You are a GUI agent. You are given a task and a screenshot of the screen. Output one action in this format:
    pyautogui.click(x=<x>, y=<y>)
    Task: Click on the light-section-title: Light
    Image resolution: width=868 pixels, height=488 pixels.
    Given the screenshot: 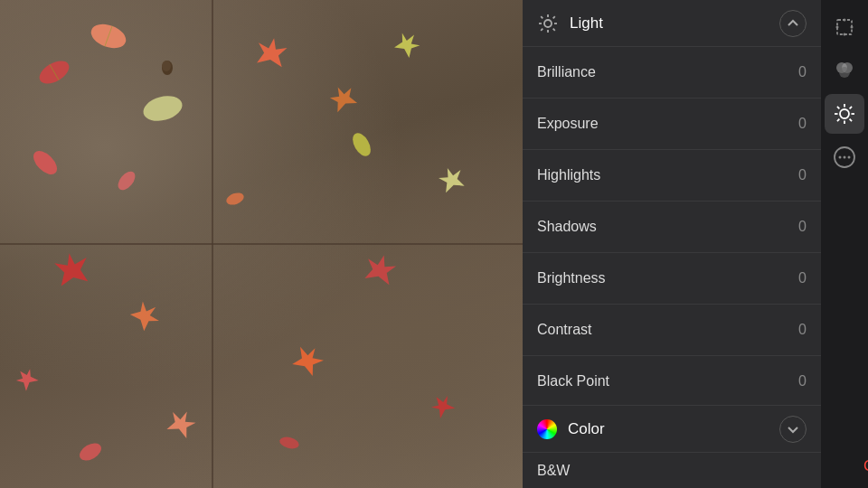 What is the action you would take?
    pyautogui.click(x=675, y=23)
    